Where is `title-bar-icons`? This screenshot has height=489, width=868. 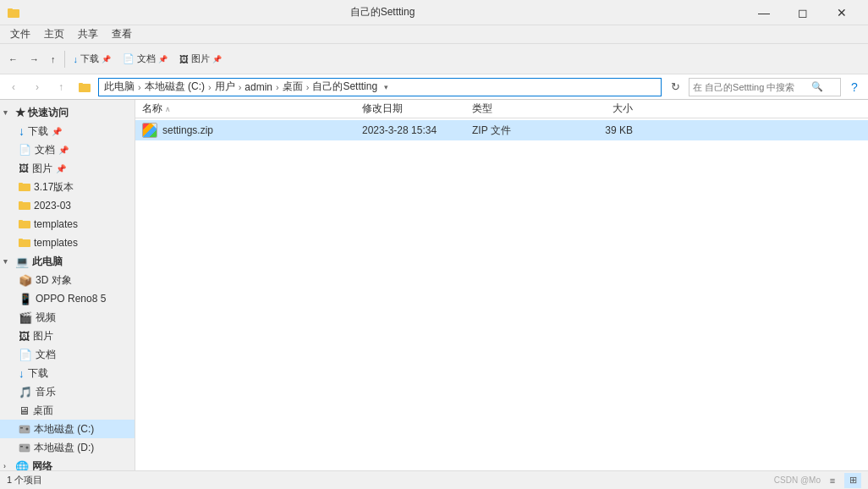
title-bar-icons is located at coordinates (14, 13).